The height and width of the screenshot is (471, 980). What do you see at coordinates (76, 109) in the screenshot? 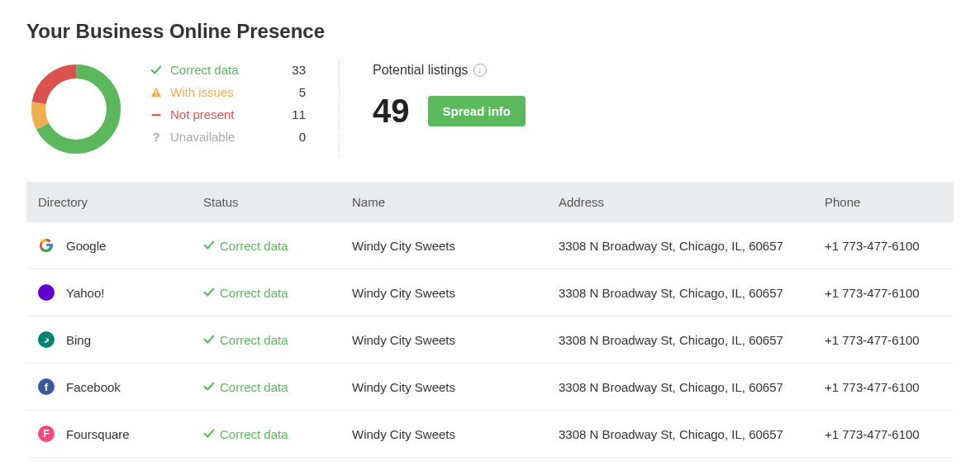
I see `status-donut-chart` at bounding box center [76, 109].